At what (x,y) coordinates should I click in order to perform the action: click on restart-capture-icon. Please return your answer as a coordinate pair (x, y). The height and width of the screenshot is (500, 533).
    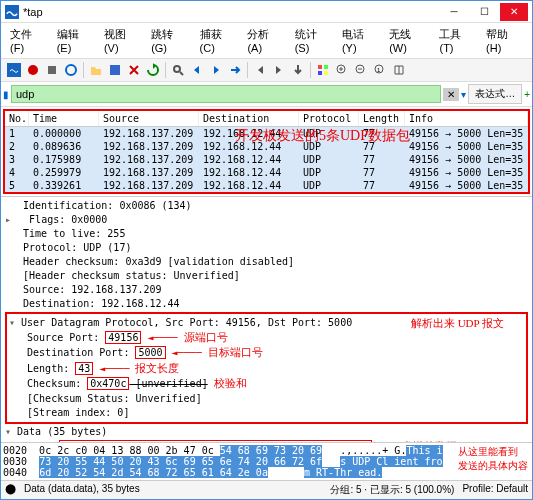
    Looking at the image, I should click on (52, 70).